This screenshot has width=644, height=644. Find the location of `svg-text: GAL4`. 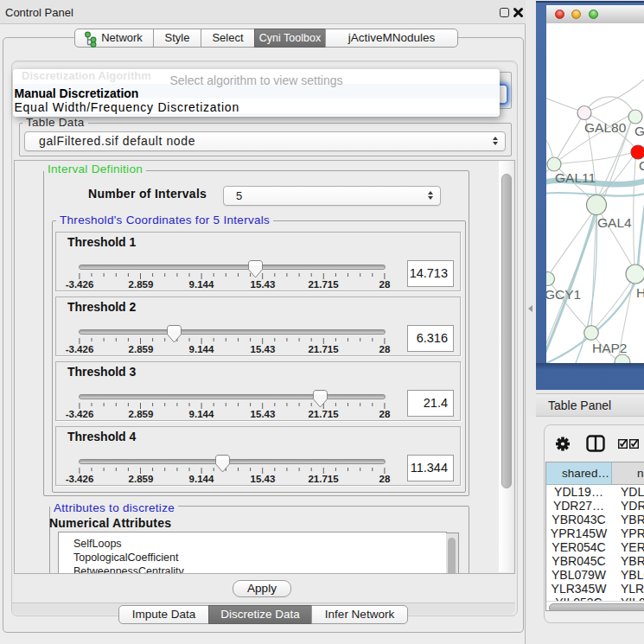

svg-text: GAL4 is located at coordinates (615, 223).